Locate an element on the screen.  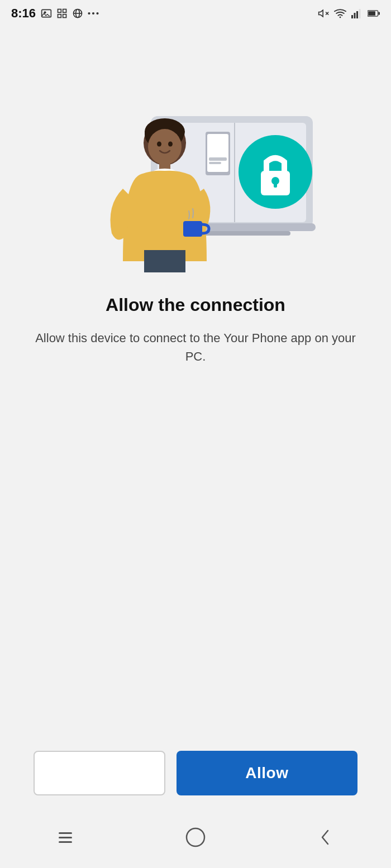
status-time: 8:16 is located at coordinates (23, 13).